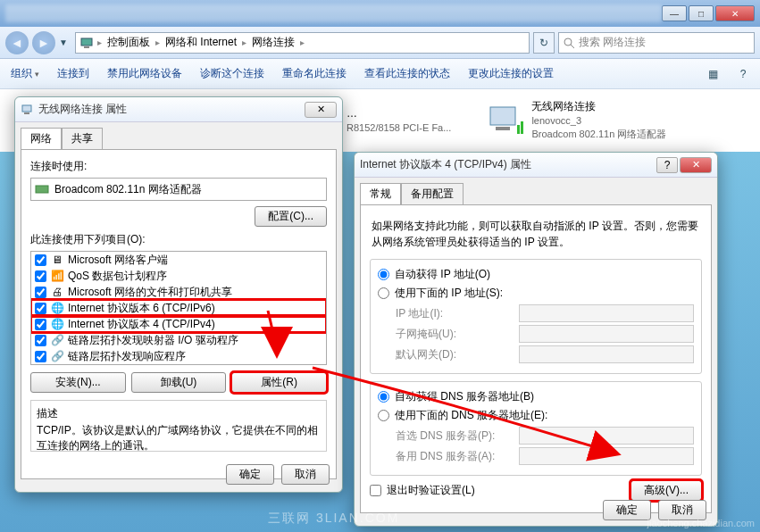  I want to click on history-dropdown: ▼, so click(65, 43).